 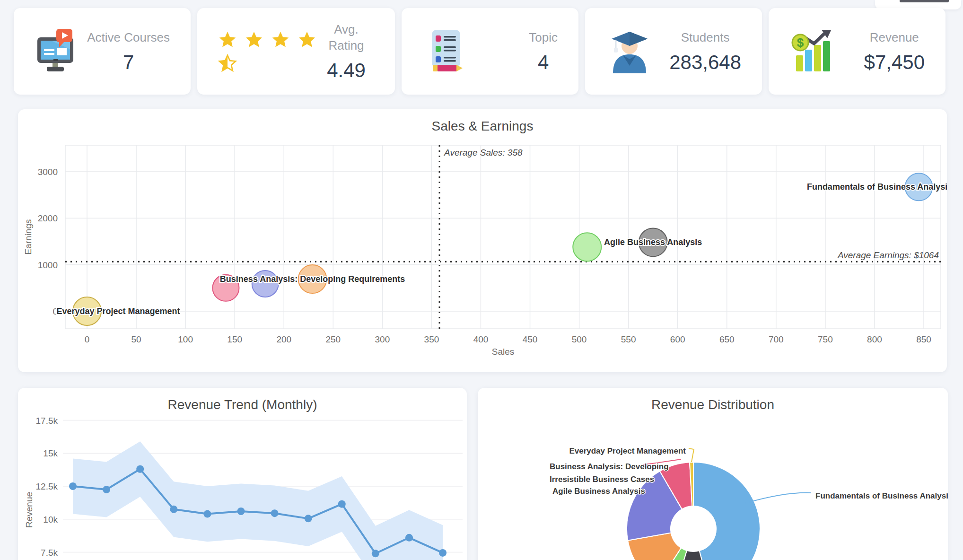 What do you see at coordinates (446, 52) in the screenshot?
I see `notepad-icon` at bounding box center [446, 52].